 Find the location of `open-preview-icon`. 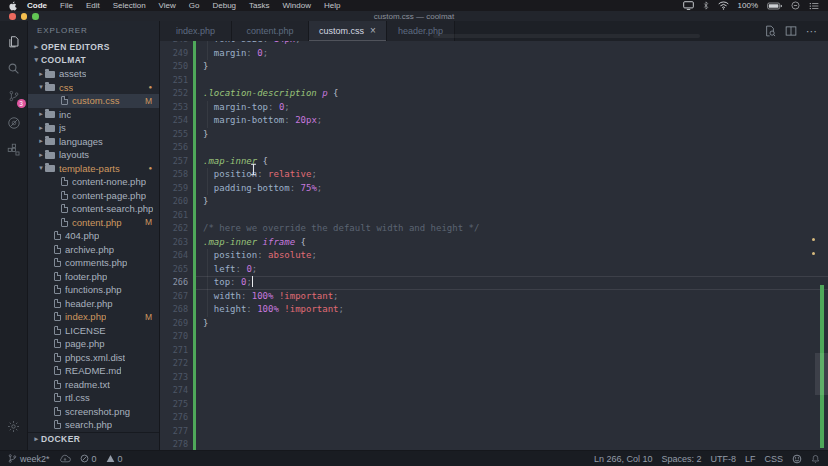

open-preview-icon is located at coordinates (770, 31).